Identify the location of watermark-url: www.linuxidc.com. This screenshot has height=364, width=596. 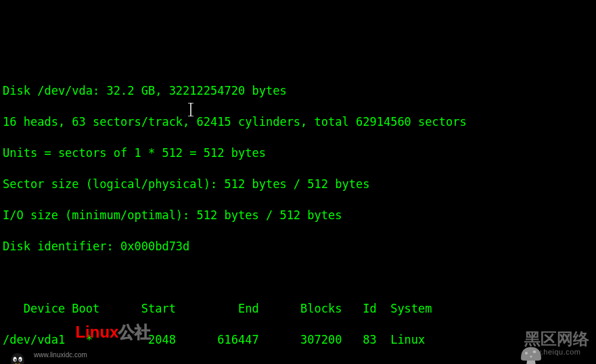
(92, 355).